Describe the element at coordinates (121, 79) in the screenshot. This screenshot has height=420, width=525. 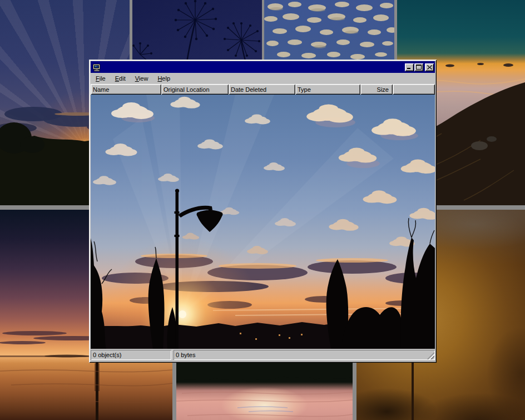
I see `menu-edit: Edit` at that location.